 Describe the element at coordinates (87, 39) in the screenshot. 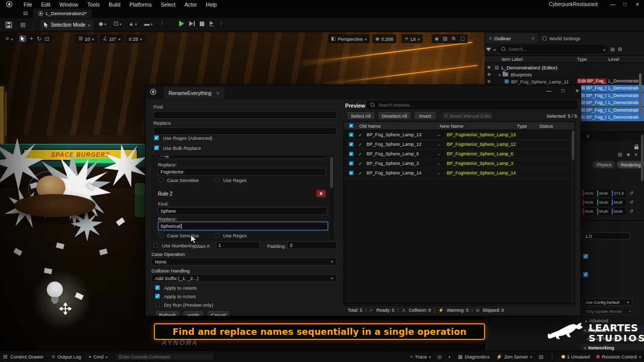

I see `grid-snap-control: 10` at that location.